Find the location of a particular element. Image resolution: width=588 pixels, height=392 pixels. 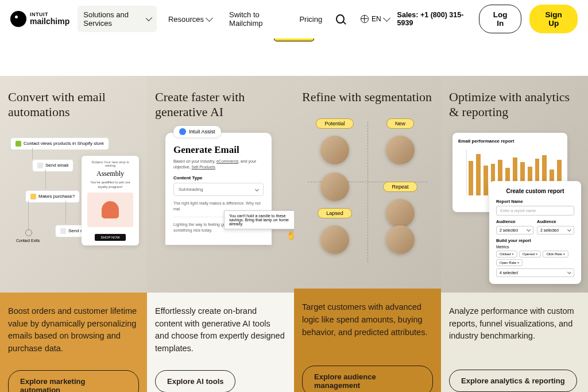

sparkle-icon is located at coordinates (183, 132).